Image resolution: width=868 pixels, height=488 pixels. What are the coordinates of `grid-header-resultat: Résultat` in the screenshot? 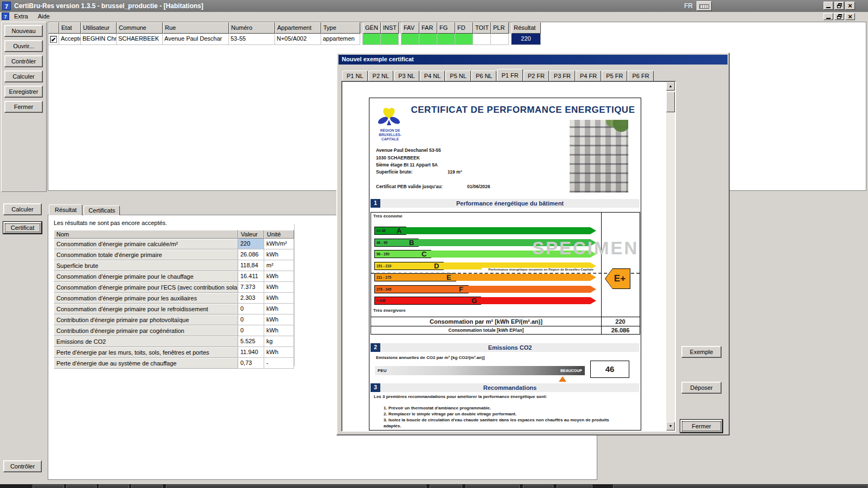 It's located at (526, 28).